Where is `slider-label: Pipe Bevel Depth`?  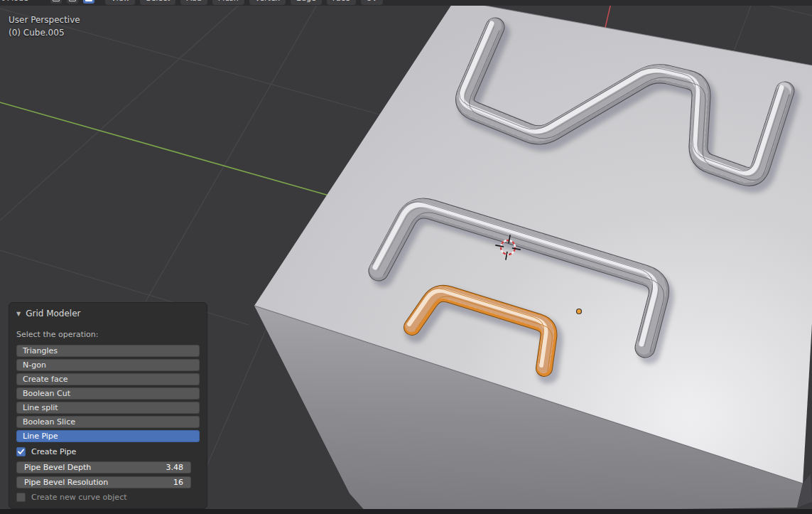
slider-label: Pipe Bevel Depth is located at coordinates (58, 468).